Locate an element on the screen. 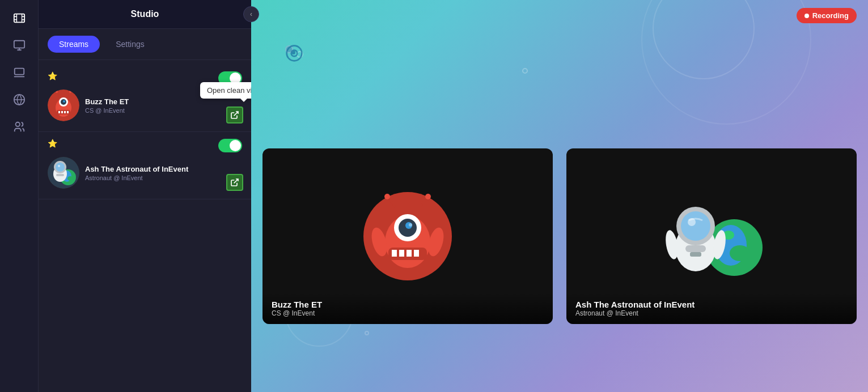  avatar-buzz is located at coordinates (63, 105).